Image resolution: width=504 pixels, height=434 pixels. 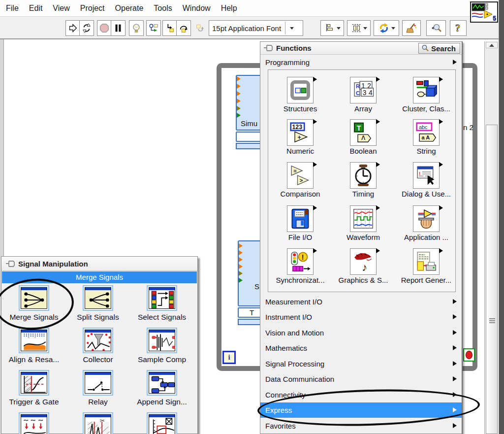 I want to click on retain-wire-values-button, so click(x=154, y=28).